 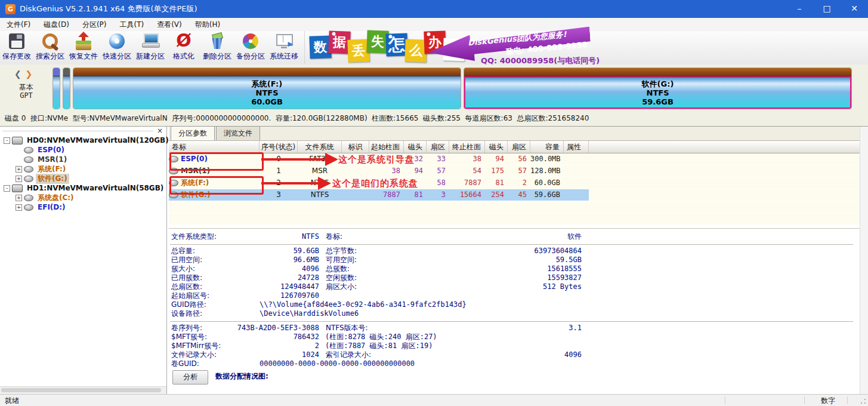 What do you see at coordinates (56, 25) in the screenshot?
I see `menu-item: 磁盘(D)` at bounding box center [56, 25].